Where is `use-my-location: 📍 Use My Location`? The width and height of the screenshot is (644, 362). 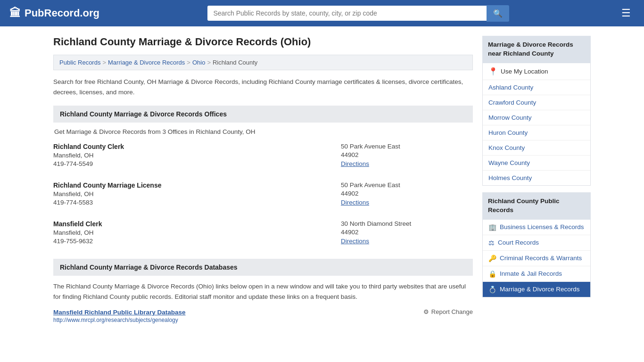 use-my-location: 📍 Use My Location is located at coordinates (537, 72).